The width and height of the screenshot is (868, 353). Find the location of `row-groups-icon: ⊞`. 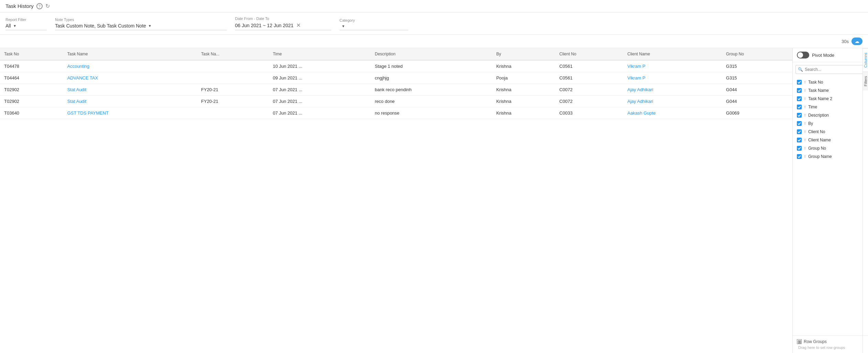

row-groups-icon: ⊞ is located at coordinates (799, 342).